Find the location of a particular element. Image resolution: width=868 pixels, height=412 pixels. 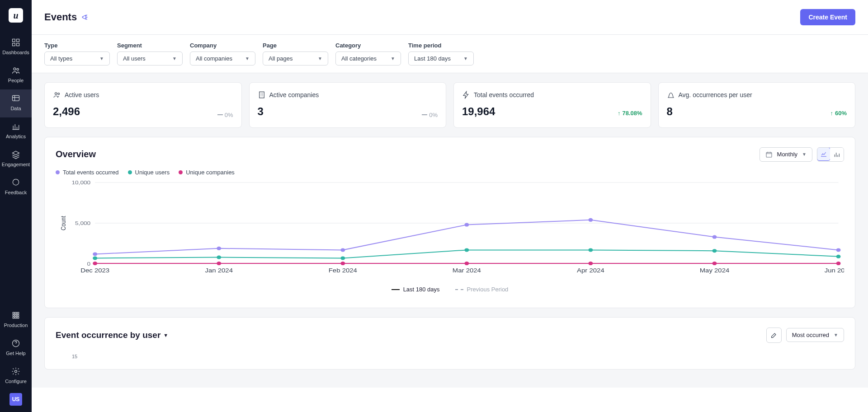

megaphone-icon is located at coordinates (85, 17).